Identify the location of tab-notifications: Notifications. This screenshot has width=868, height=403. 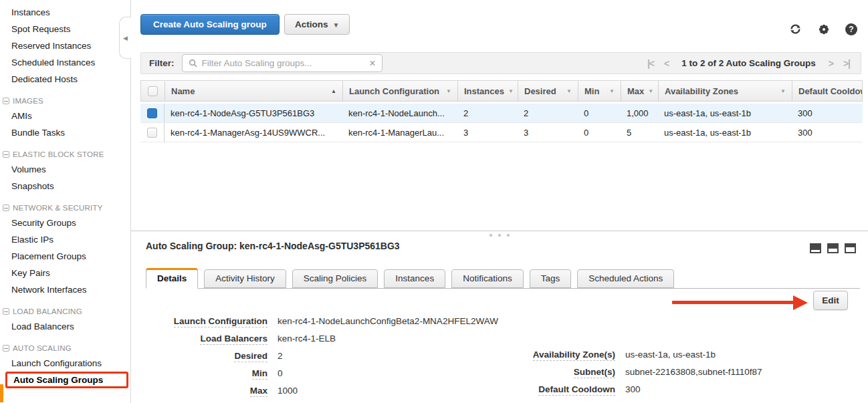
(487, 279).